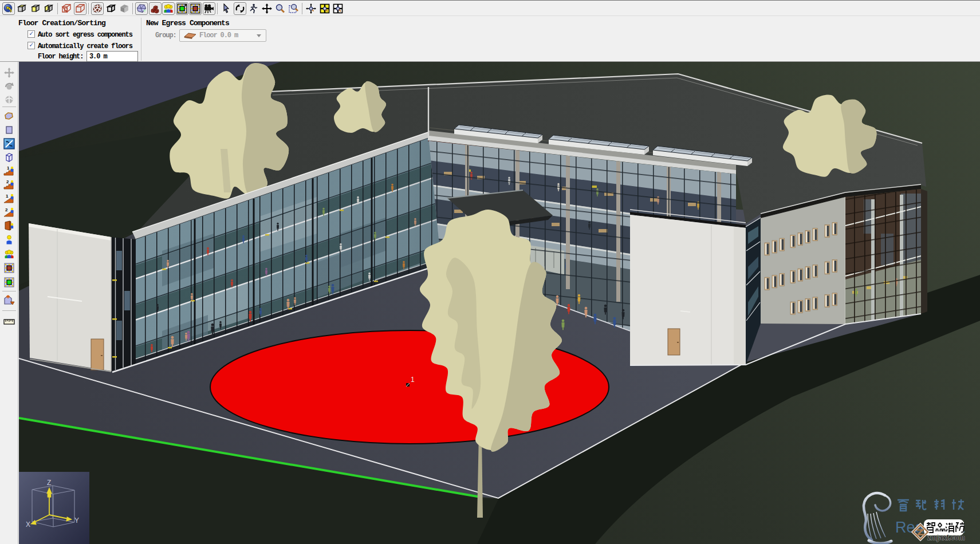  Describe the element at coordinates (36, 9) in the screenshot. I see `view-front-icon` at that location.